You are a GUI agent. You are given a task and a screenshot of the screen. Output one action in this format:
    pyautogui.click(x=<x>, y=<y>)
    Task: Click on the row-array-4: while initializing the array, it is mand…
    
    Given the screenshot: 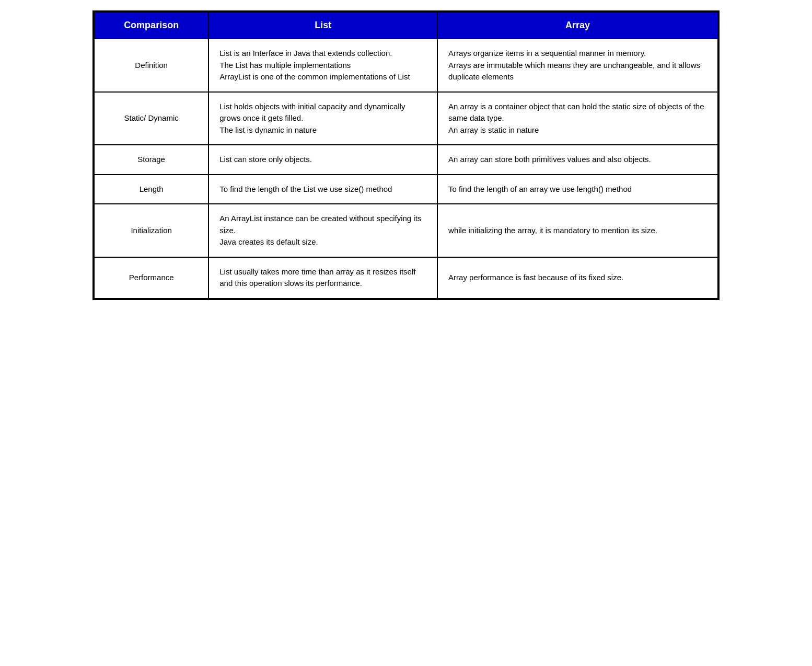 What is the action you would take?
    pyautogui.click(x=578, y=231)
    